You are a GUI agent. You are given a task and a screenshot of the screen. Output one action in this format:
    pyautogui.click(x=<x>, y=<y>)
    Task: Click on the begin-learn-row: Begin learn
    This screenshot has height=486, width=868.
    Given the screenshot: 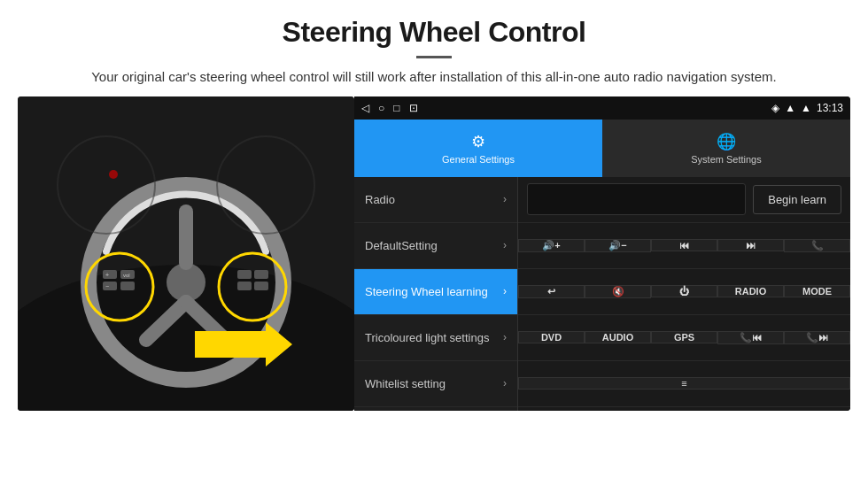 What is the action you would take?
    pyautogui.click(x=684, y=200)
    